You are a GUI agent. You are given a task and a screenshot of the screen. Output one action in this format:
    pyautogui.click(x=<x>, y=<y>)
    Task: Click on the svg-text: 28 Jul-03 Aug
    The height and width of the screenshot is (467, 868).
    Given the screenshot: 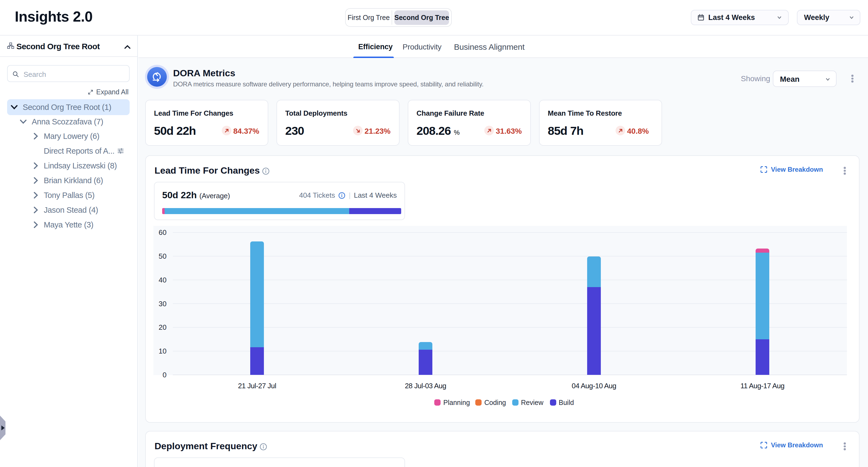 What is the action you would take?
    pyautogui.click(x=425, y=386)
    